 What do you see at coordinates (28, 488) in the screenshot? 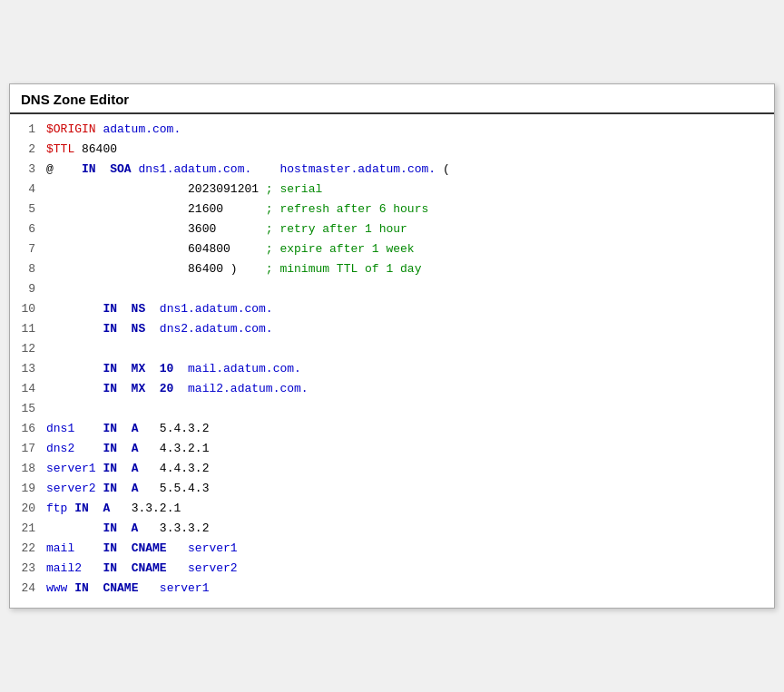
I see `line-number: 19` at bounding box center [28, 488].